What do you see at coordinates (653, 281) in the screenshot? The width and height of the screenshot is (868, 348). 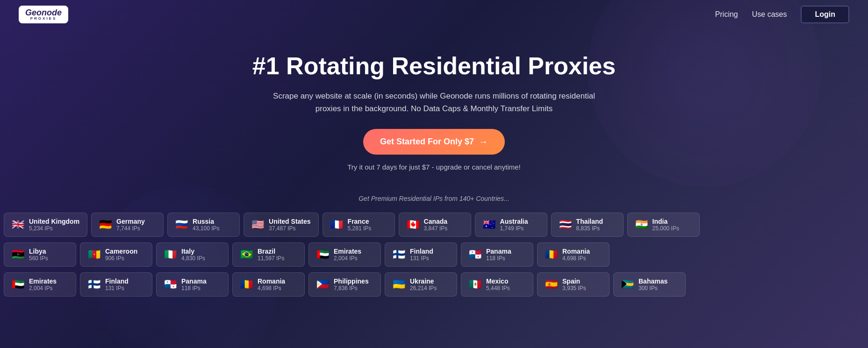 I see `country-name: Bahamas` at bounding box center [653, 281].